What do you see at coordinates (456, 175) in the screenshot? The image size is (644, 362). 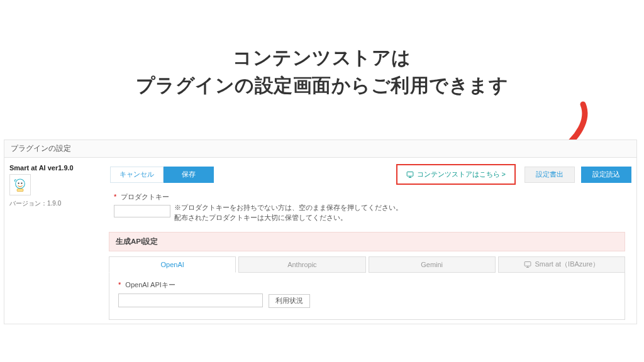 I see `store-link-highlight: コンテンツストアはこちら >` at bounding box center [456, 175].